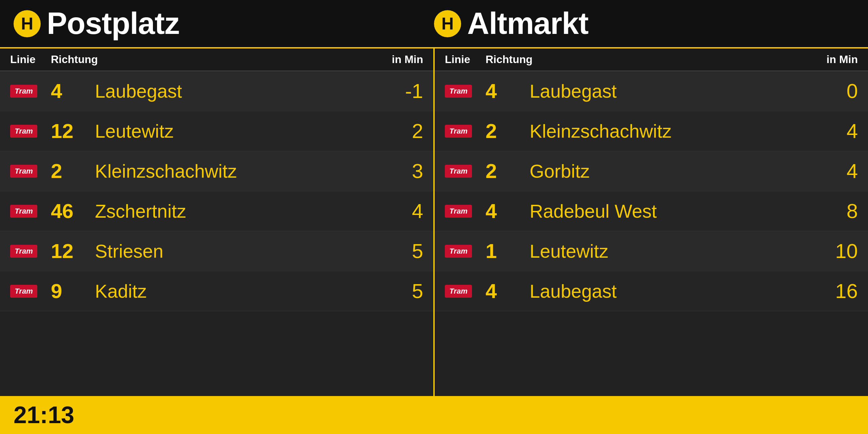  I want to click on station2-name: Altmarkt, so click(528, 24).